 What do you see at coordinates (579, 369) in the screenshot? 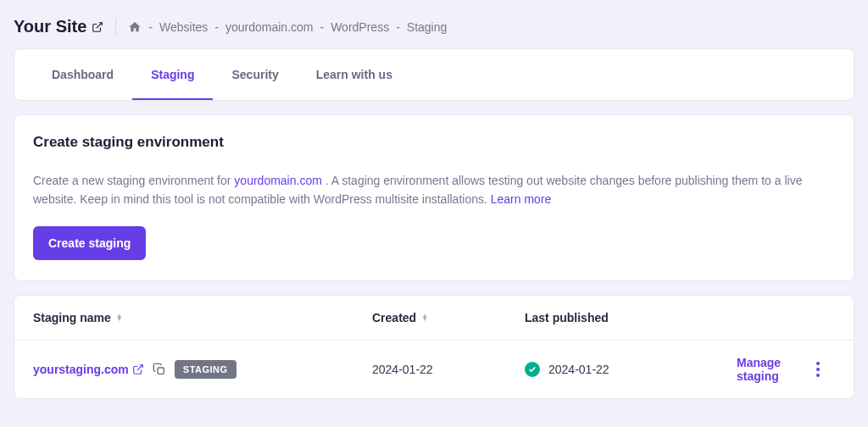
I see `published-date: 2024-01-22` at bounding box center [579, 369].